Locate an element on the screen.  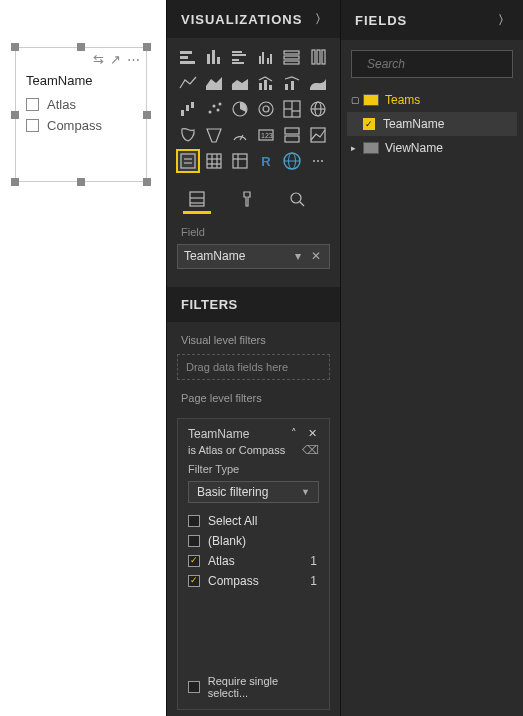
fields-tab-icon is located at coordinates (197, 200).